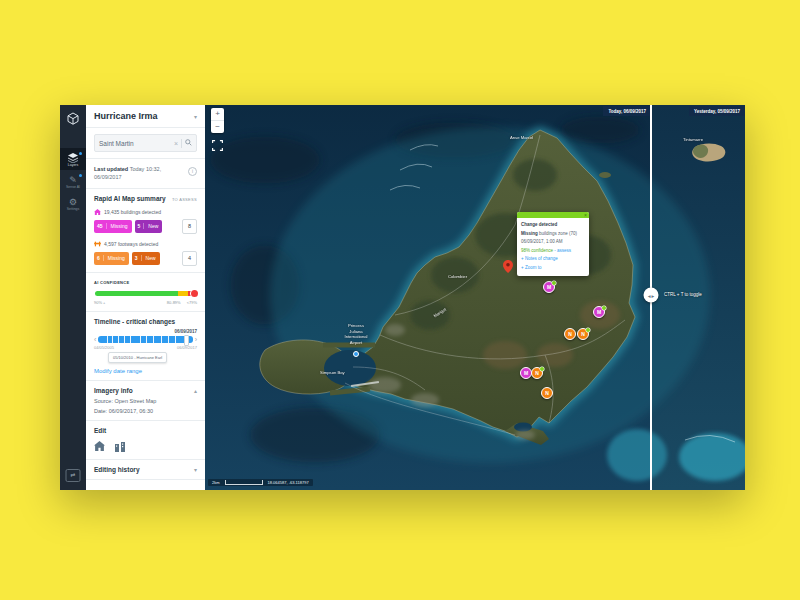 The height and width of the screenshot is (600, 800). I want to click on confidence-mid-label: 80-89%, so click(174, 302).